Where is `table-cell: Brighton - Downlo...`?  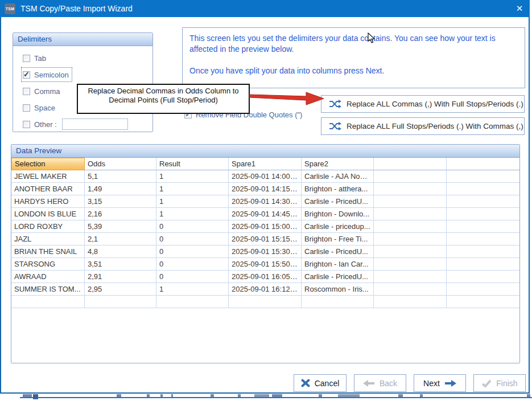 table-cell: Brighton - Downlo... is located at coordinates (338, 214).